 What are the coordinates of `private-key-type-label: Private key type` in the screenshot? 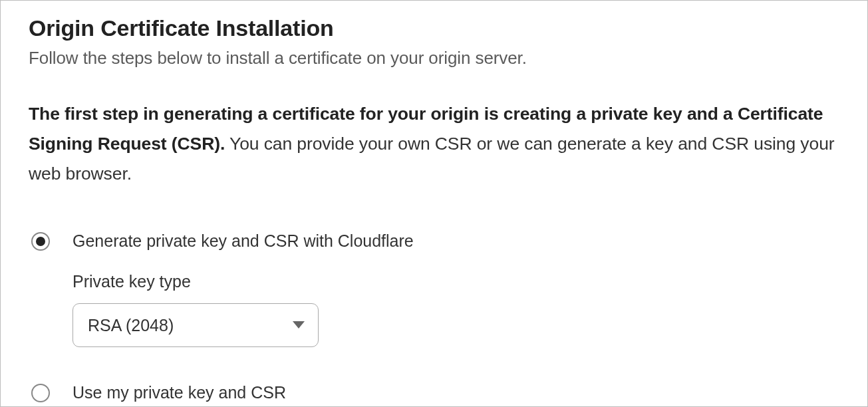 It's located at (456, 282).